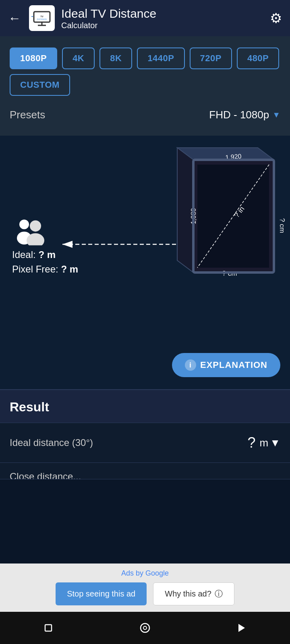 The image size is (290, 644). What do you see at coordinates (145, 443) in the screenshot?
I see `result-row-ideal: Ideal distance (30°) ? m ▼` at bounding box center [145, 443].